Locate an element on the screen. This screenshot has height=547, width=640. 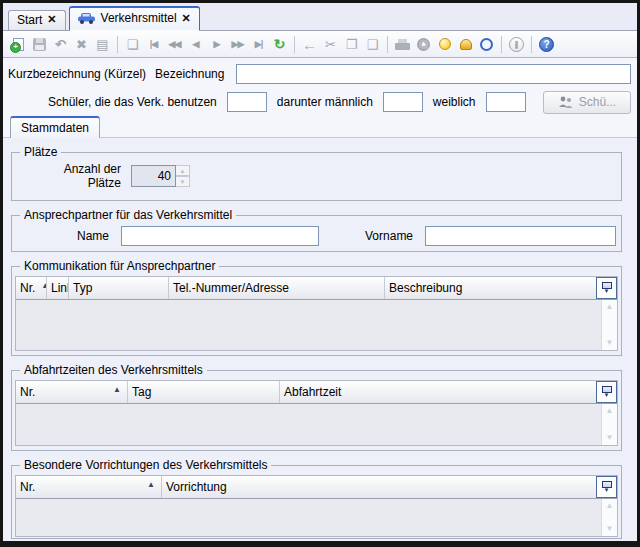
nav-forward-button: ▶▶ is located at coordinates (238, 44).